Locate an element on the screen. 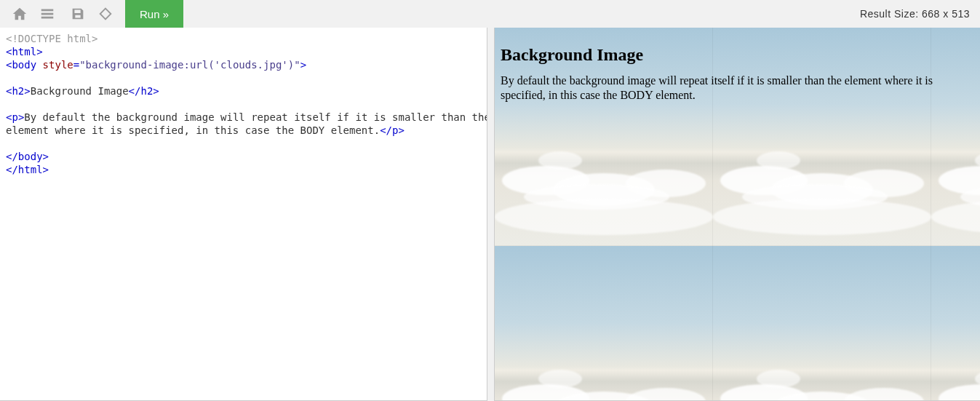  code-token: style is located at coordinates (58, 65).